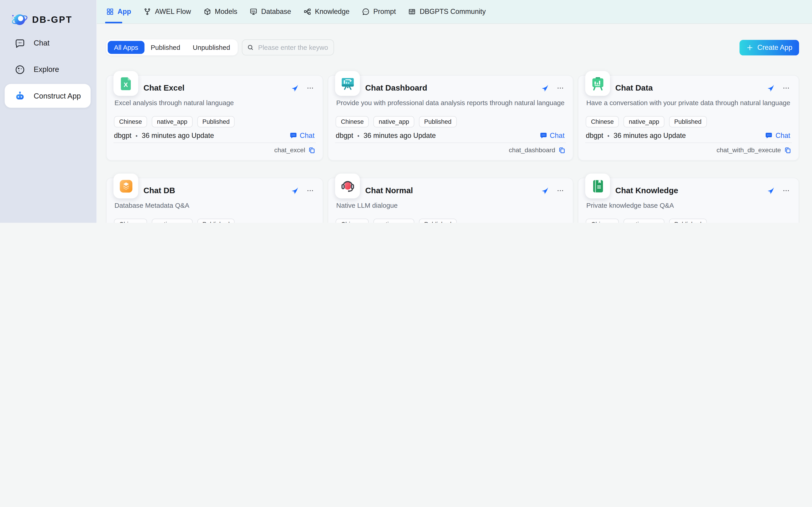 This screenshot has height=507, width=812. What do you see at coordinates (379, 11) in the screenshot?
I see `header-tab: Prompt` at bounding box center [379, 11].